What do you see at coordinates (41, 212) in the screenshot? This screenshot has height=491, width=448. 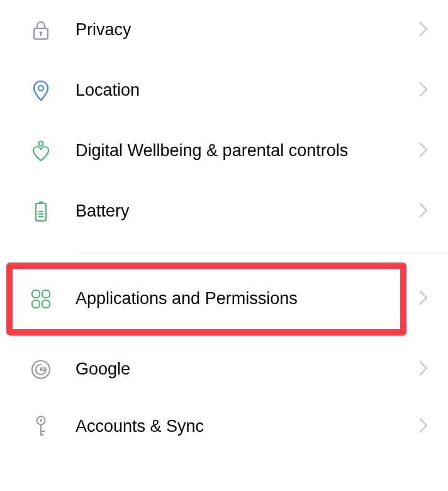 I see `battery-icon` at bounding box center [41, 212].